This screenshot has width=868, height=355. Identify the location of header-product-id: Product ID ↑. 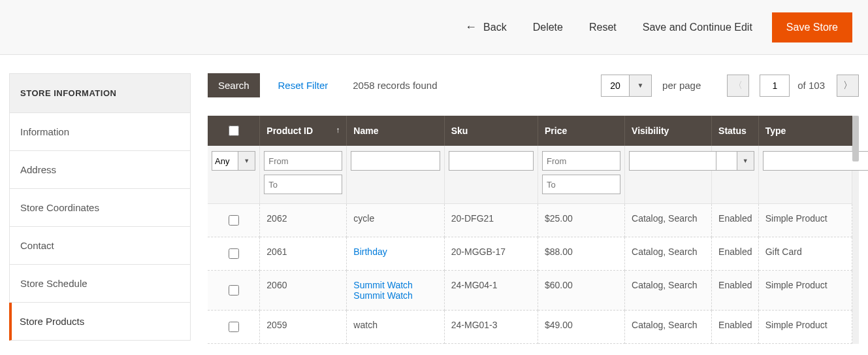
(303, 131).